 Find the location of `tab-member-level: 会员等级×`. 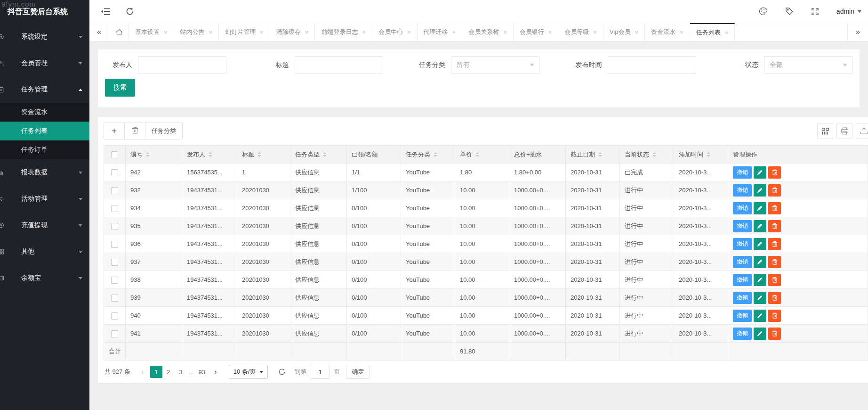

tab-member-level: 会员等级× is located at coordinates (581, 32).